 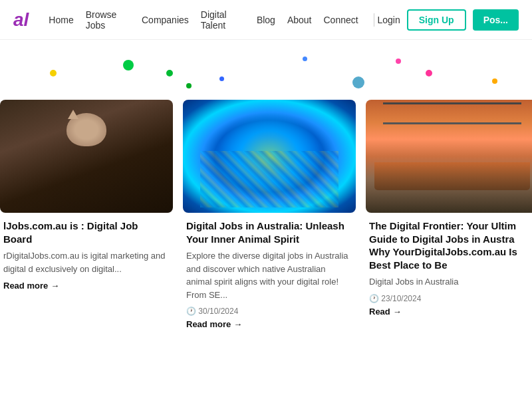 What do you see at coordinates (451, 299) in the screenshot?
I see `card-date: 🕐 23/10/2024` at bounding box center [451, 299].